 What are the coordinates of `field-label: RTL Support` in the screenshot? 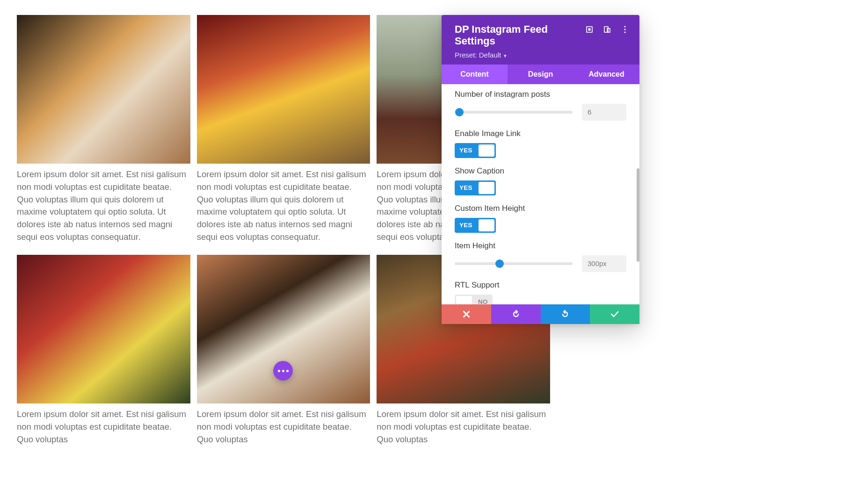 It's located at (541, 285).